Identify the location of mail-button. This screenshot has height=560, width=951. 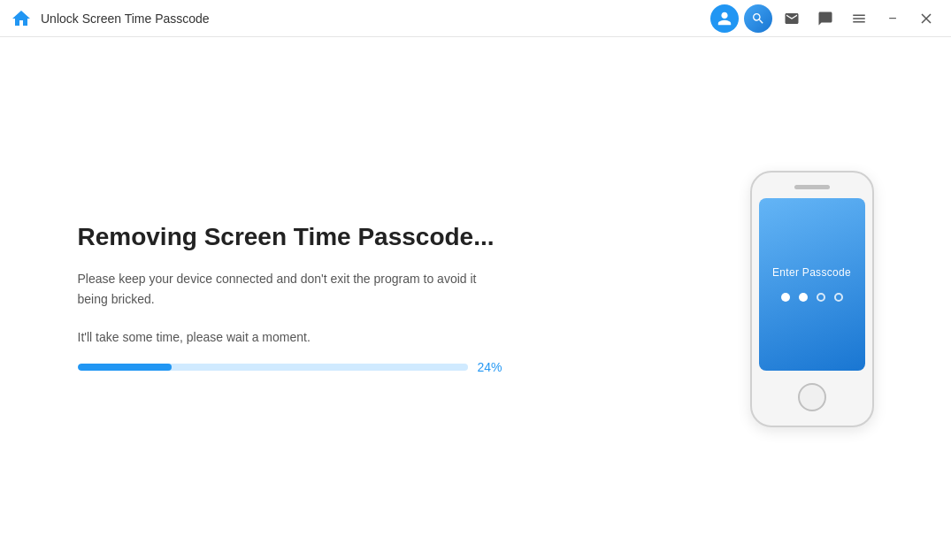
(792, 19).